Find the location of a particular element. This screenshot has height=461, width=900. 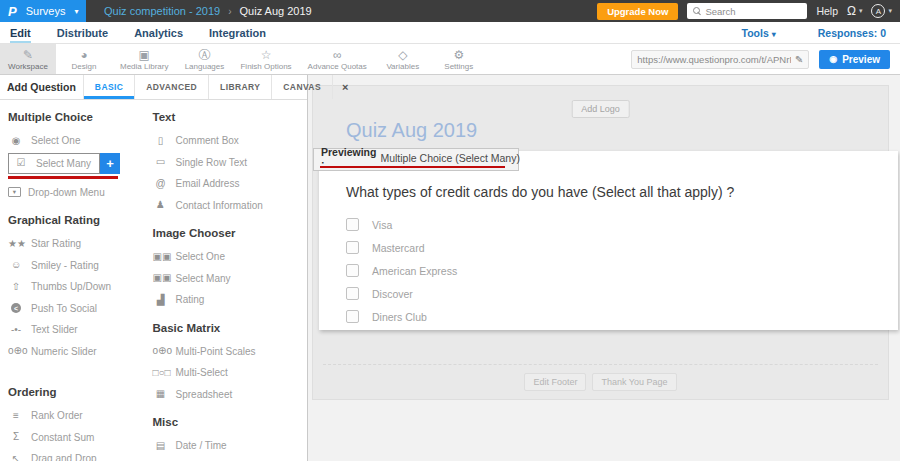

workspace-icon: ✎ is located at coordinates (28, 55).